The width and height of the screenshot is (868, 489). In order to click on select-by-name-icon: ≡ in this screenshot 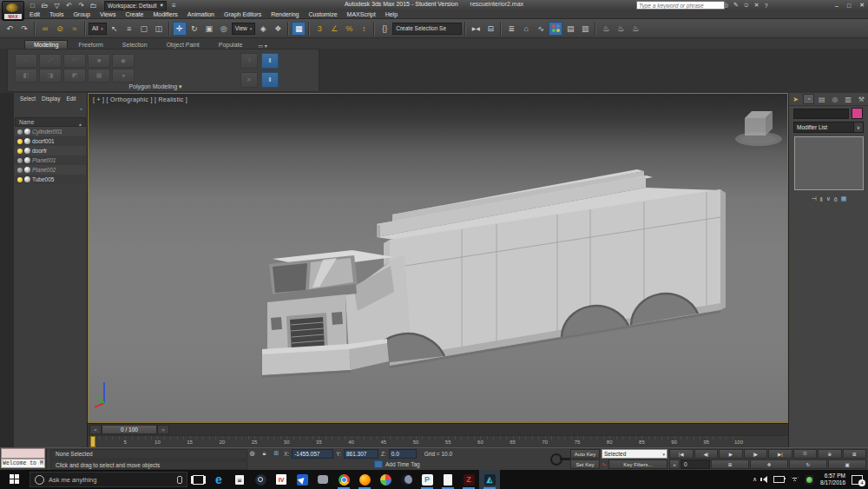, I will do `click(129, 29)`.